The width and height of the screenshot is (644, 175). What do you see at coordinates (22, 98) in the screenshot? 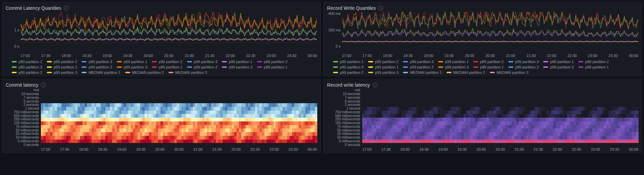
I see `y-bucket-label: 7 seconds` at bounding box center [22, 98].